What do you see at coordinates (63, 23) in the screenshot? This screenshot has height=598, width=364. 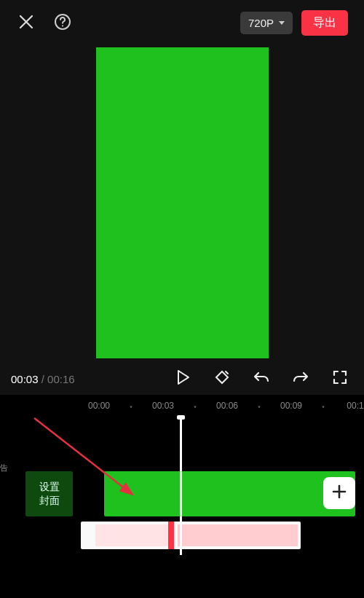 I see `help-button` at bounding box center [63, 23].